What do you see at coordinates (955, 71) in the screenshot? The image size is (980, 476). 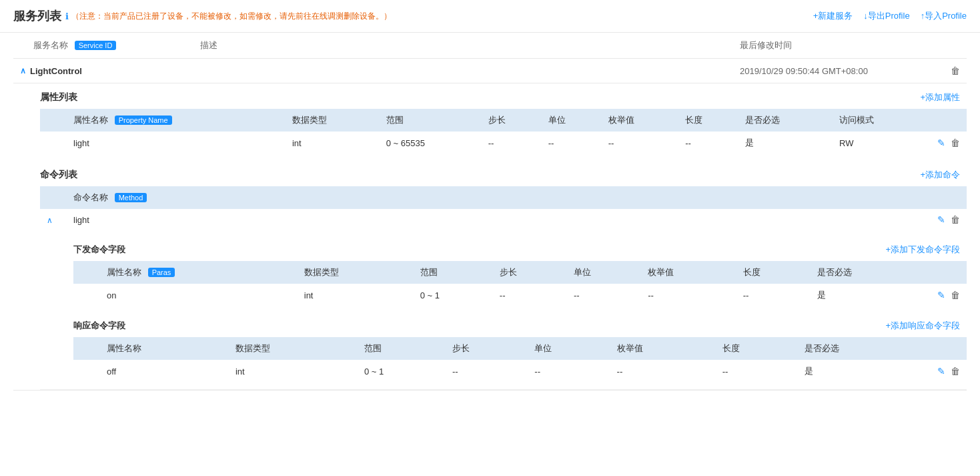 I see `service-delete-icon: 🗑` at bounding box center [955, 71].